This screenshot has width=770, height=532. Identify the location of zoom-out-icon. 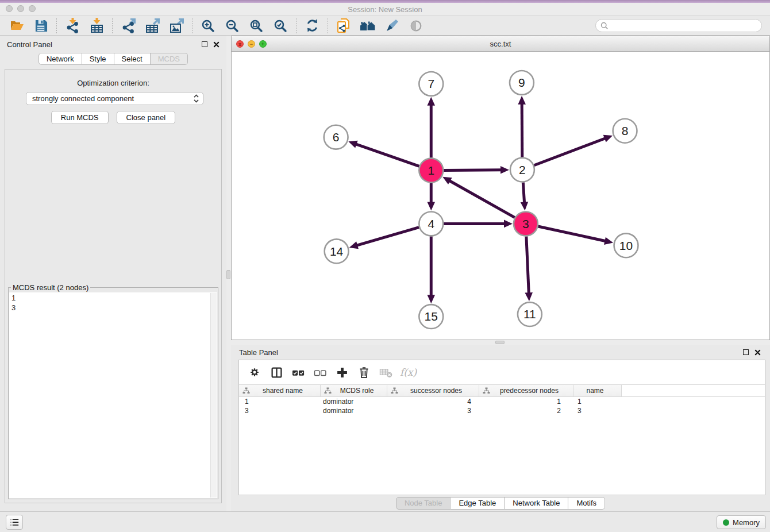
(232, 26).